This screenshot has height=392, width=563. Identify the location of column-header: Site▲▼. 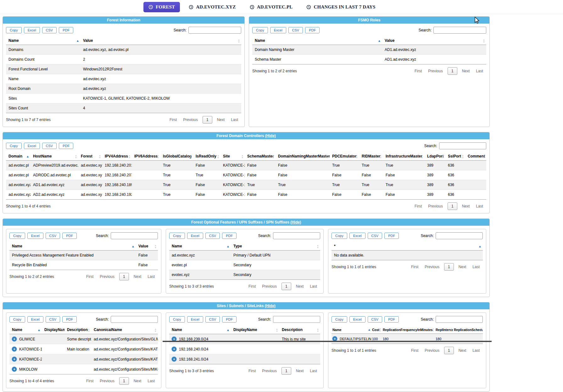
(233, 157).